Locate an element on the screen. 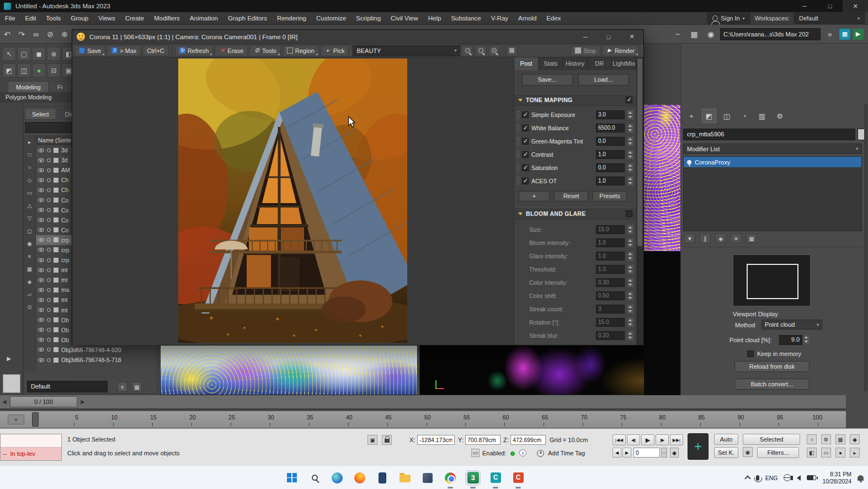  zoom-in-icon: + is located at coordinates (494, 51).